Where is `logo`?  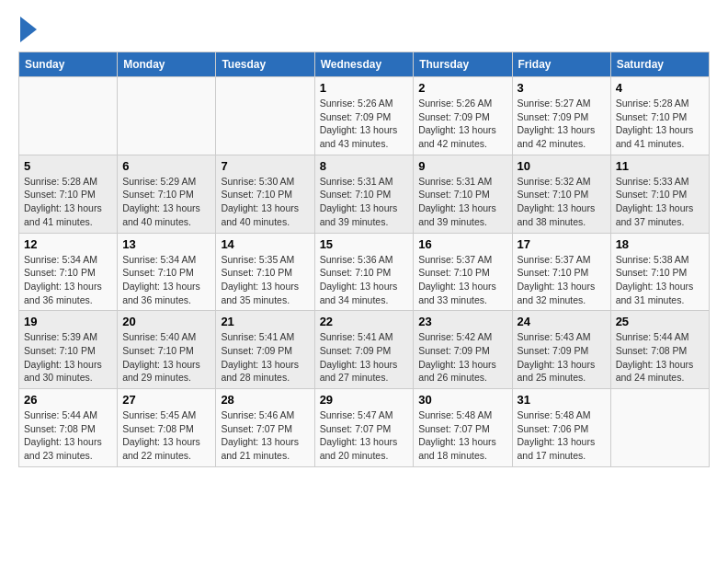
logo is located at coordinates (28, 30).